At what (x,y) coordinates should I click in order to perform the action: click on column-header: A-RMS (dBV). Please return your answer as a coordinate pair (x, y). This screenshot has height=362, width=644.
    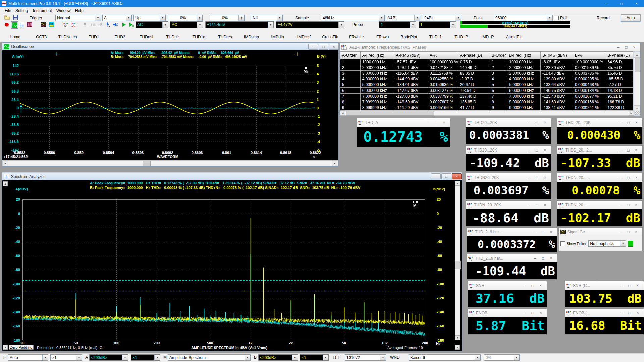
    Looking at the image, I should click on (411, 56).